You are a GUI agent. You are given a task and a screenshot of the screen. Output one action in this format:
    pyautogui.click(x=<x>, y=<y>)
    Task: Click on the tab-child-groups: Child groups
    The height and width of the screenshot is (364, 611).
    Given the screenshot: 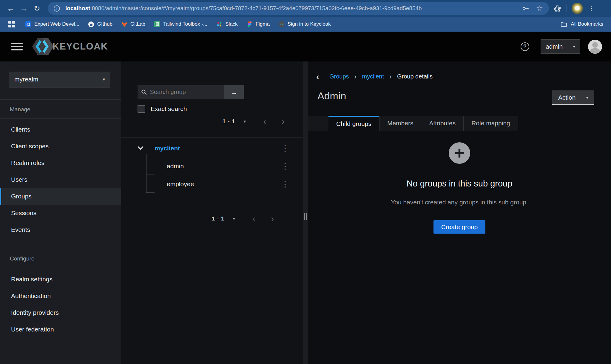 What is the action you would take?
    pyautogui.click(x=354, y=124)
    